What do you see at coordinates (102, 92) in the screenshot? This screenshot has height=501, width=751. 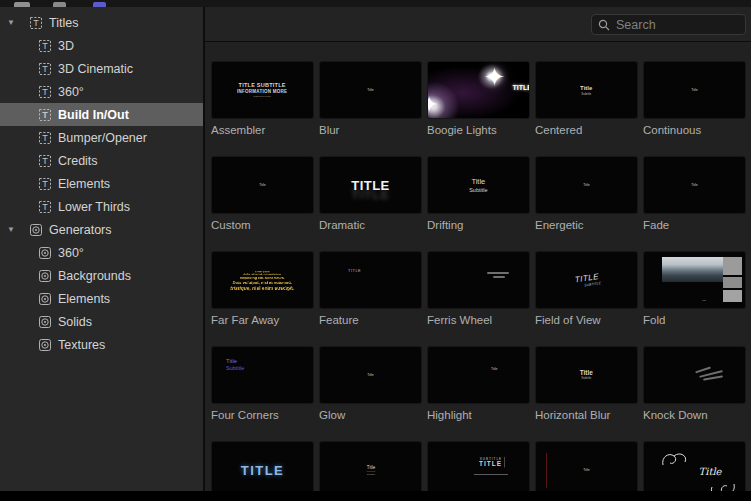 I see `sidebar-item-titles-360: T360°` at bounding box center [102, 92].